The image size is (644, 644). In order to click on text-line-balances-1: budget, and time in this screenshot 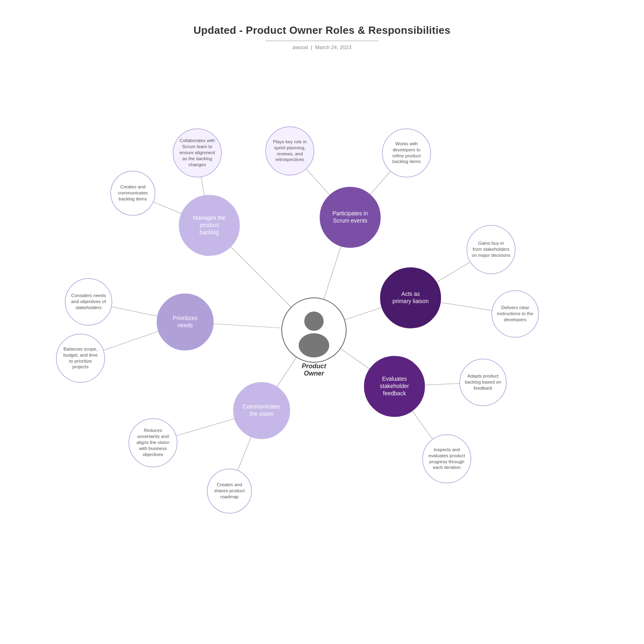, I will do `click(80, 355)`.